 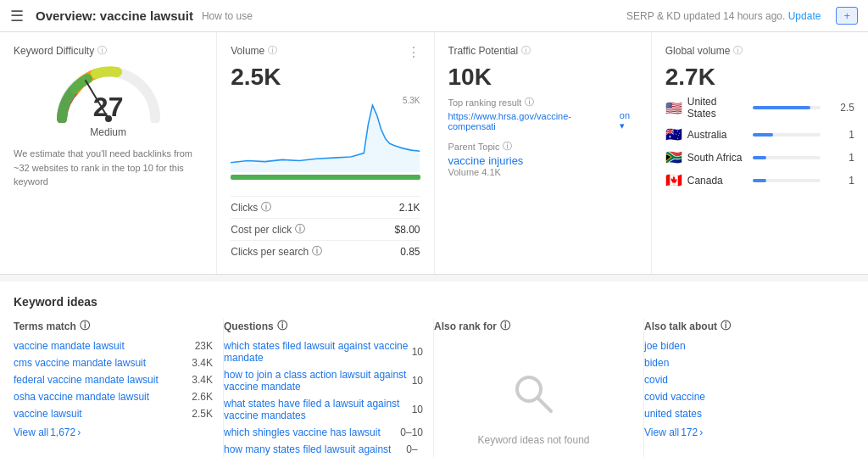 I want to click on terms-match-info-icon: ⓘ, so click(x=85, y=326).